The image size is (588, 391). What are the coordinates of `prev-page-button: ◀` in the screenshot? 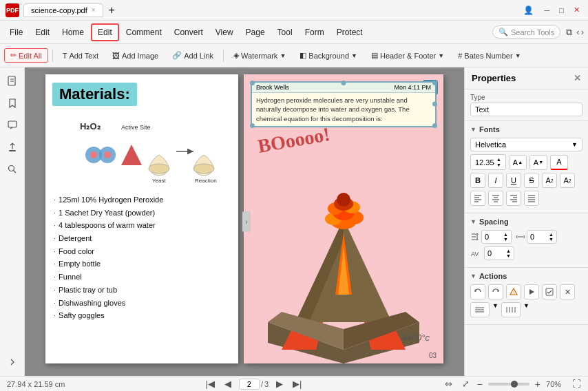 It's located at (228, 384).